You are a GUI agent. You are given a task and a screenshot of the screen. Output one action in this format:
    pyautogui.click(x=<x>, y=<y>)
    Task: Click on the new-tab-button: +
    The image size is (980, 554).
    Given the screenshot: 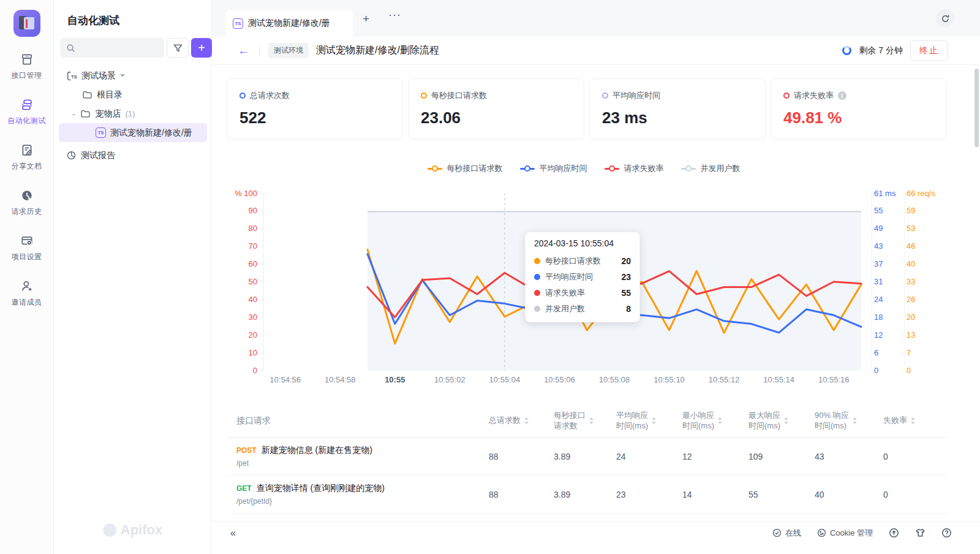 What is the action you would take?
    pyautogui.click(x=366, y=19)
    